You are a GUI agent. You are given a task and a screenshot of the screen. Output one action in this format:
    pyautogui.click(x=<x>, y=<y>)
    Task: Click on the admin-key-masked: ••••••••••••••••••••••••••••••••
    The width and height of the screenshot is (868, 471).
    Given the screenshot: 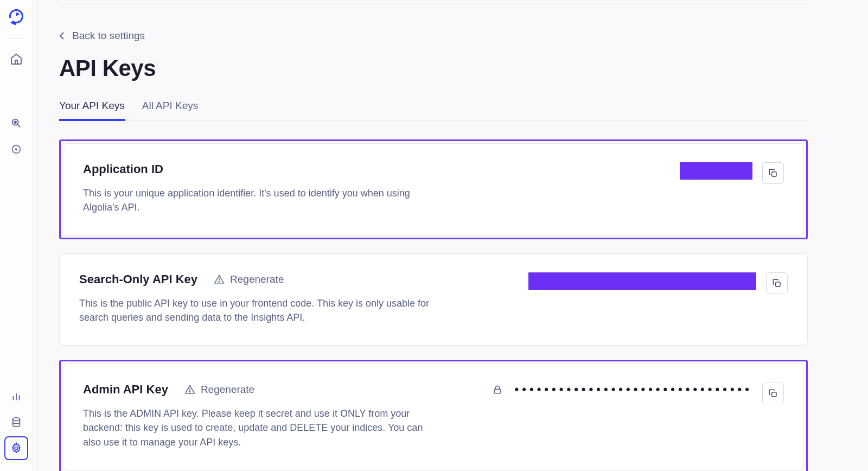 What is the action you would take?
    pyautogui.click(x=634, y=390)
    